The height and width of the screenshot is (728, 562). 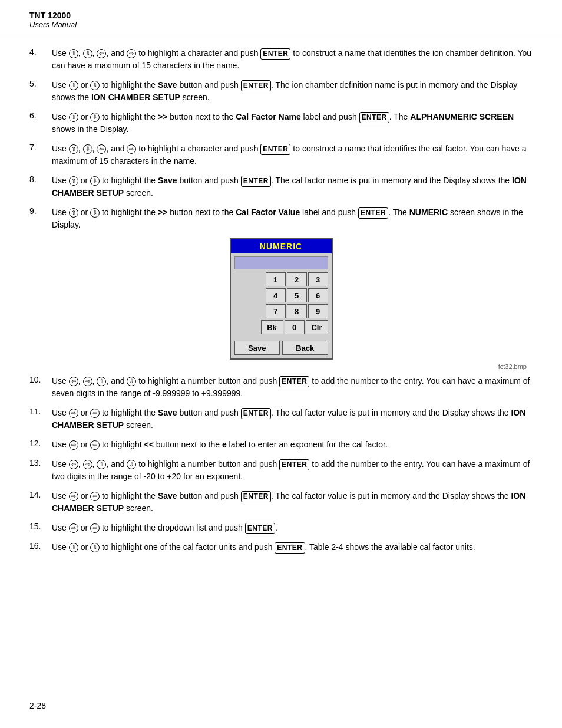 What do you see at coordinates (41, 52) in the screenshot?
I see `list-num: 4.` at bounding box center [41, 52].